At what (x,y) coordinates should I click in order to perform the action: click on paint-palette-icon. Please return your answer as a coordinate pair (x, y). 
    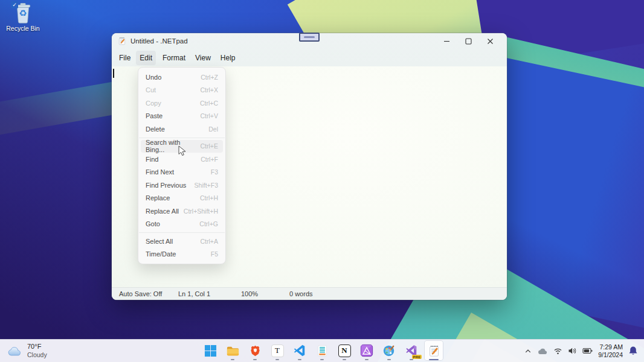
    Looking at the image, I should click on (389, 351).